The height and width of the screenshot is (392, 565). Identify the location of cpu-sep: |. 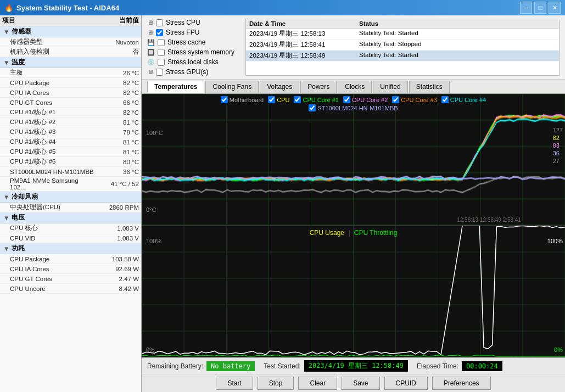
(349, 233).